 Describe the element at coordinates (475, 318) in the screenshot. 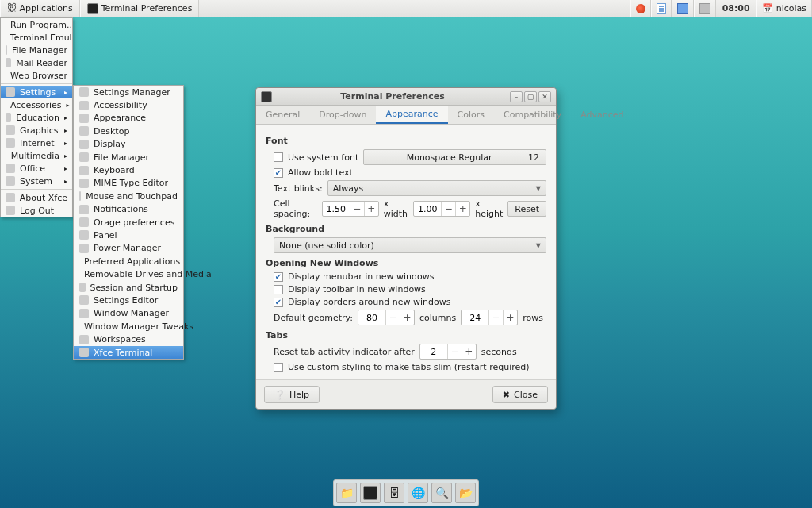

I see `rows-input` at that location.